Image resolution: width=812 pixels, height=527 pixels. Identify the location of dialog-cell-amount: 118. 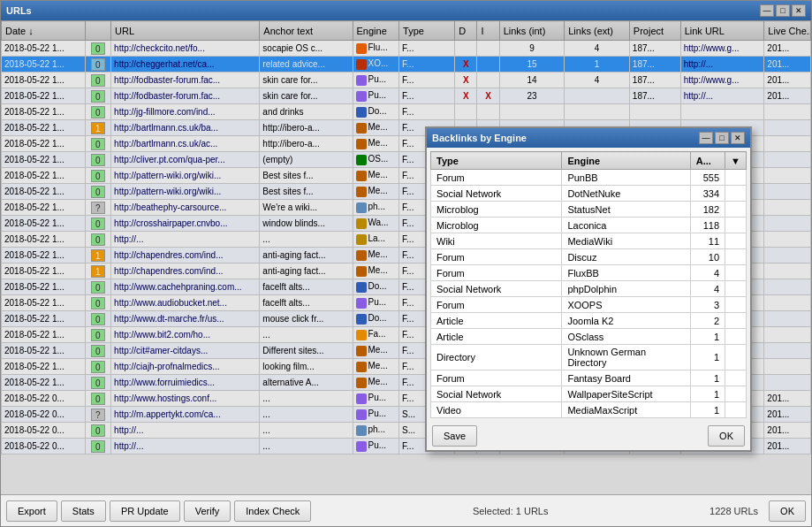
(707, 225).